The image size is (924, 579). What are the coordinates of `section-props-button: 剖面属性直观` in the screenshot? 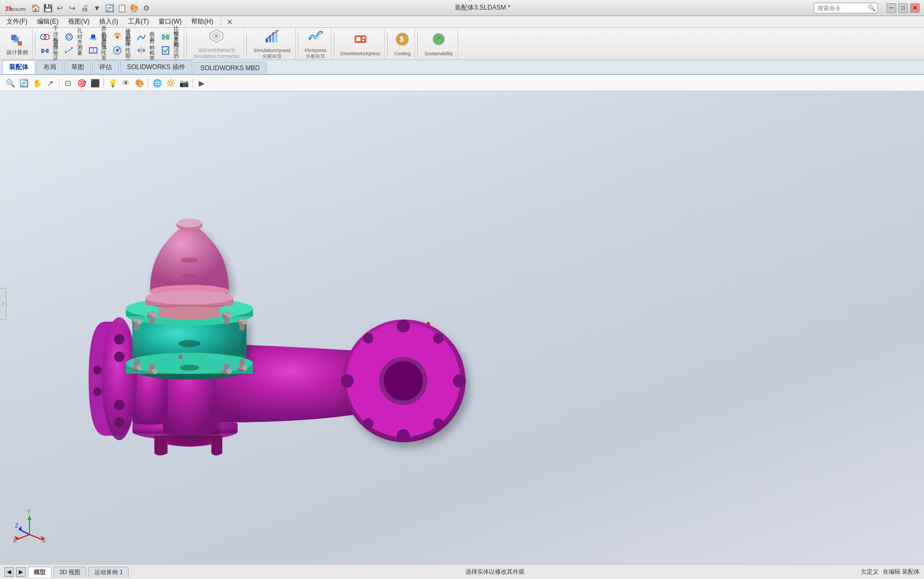 It's located at (99, 50).